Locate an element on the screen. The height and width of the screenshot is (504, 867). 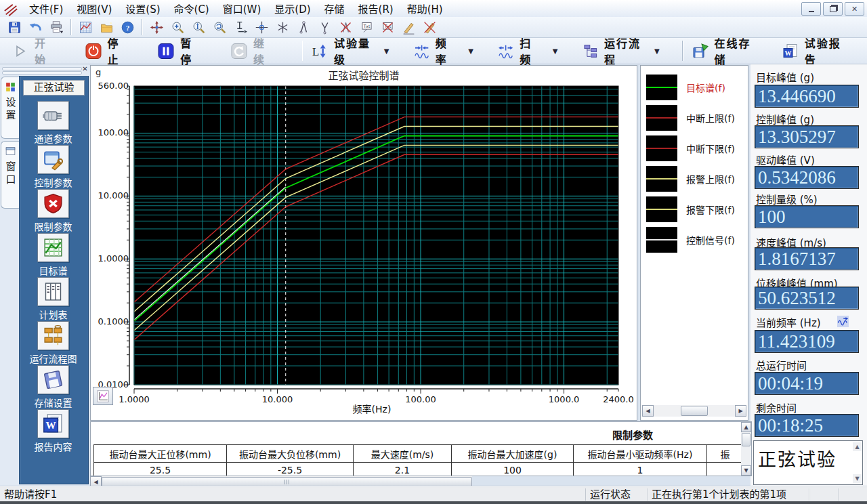
settings-grid-icon is located at coordinates (11, 87).